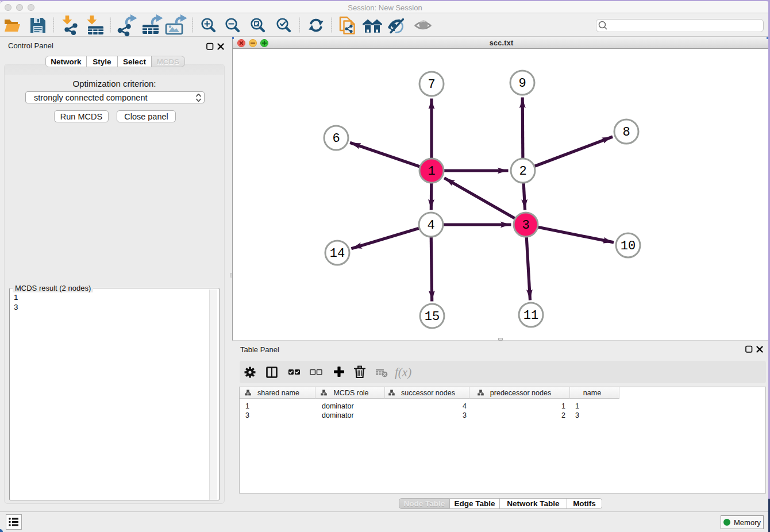 This screenshot has height=532, width=770. I want to click on svg-text: 8, so click(626, 132).